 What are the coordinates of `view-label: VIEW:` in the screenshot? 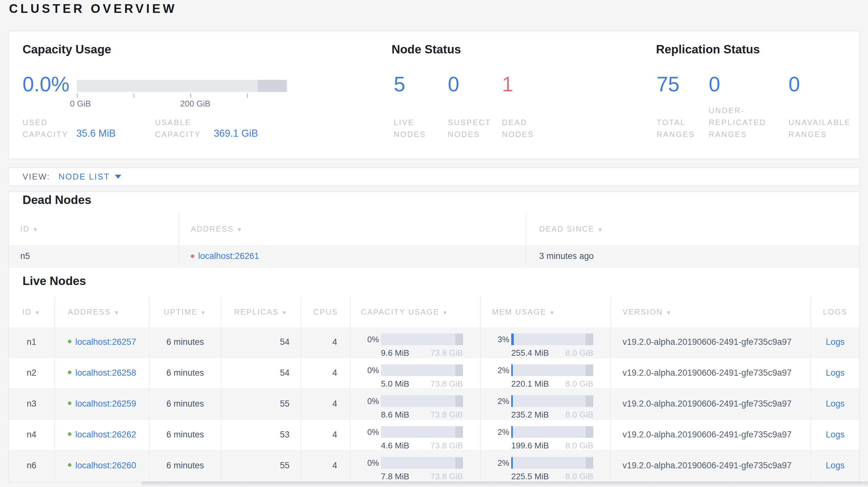 It's located at (36, 177).